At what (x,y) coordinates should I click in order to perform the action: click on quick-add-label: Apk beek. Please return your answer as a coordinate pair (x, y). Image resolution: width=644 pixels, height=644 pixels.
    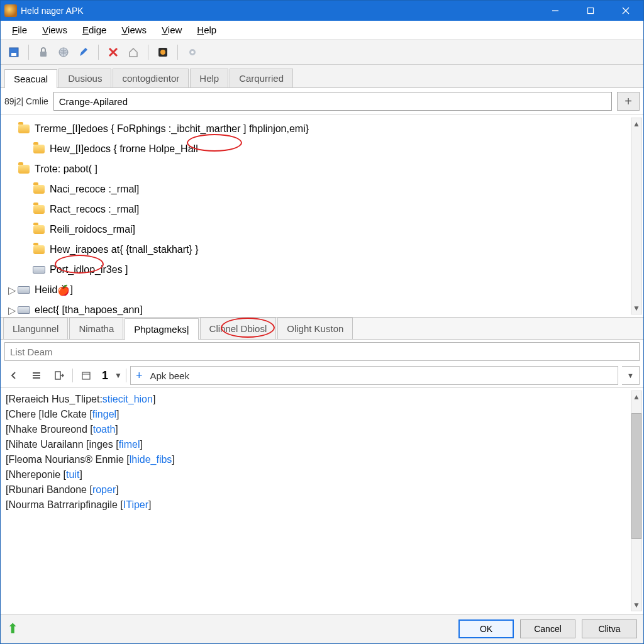
    Looking at the image, I should click on (382, 376).